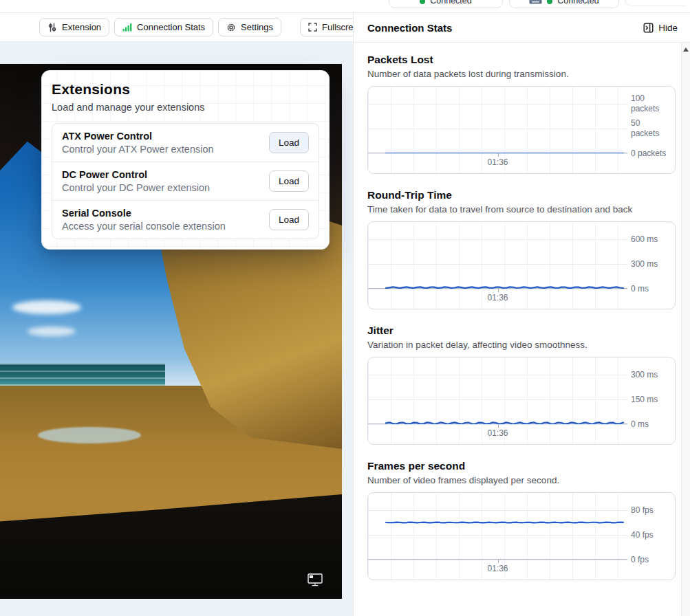 This screenshot has height=616, width=690. I want to click on connection-stats-button: Connection Stats, so click(164, 28).